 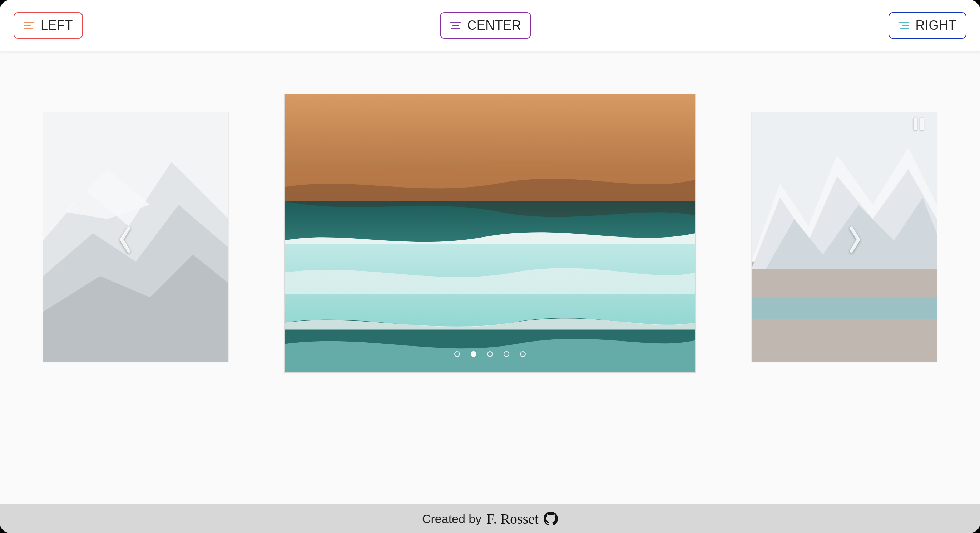 What do you see at coordinates (490, 354) in the screenshot?
I see `carousel-pagination` at bounding box center [490, 354].